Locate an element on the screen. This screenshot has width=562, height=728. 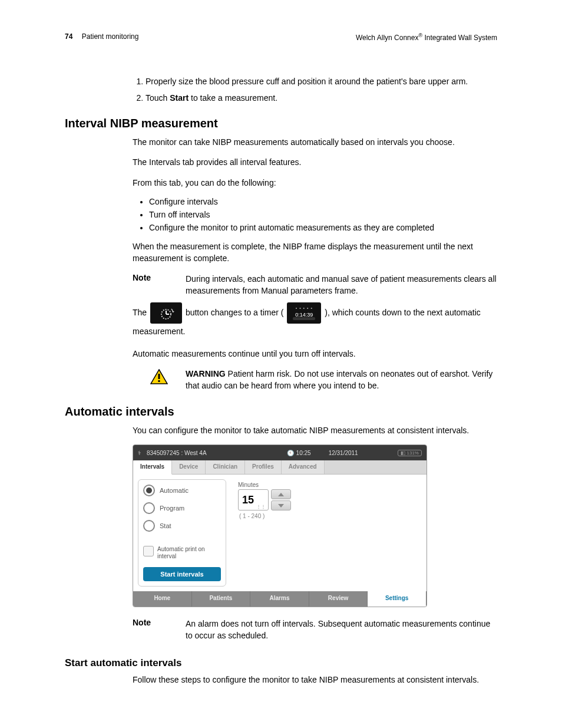
warning-text: WARNING Patient harm risk. Do not use in… is located at coordinates (342, 380).